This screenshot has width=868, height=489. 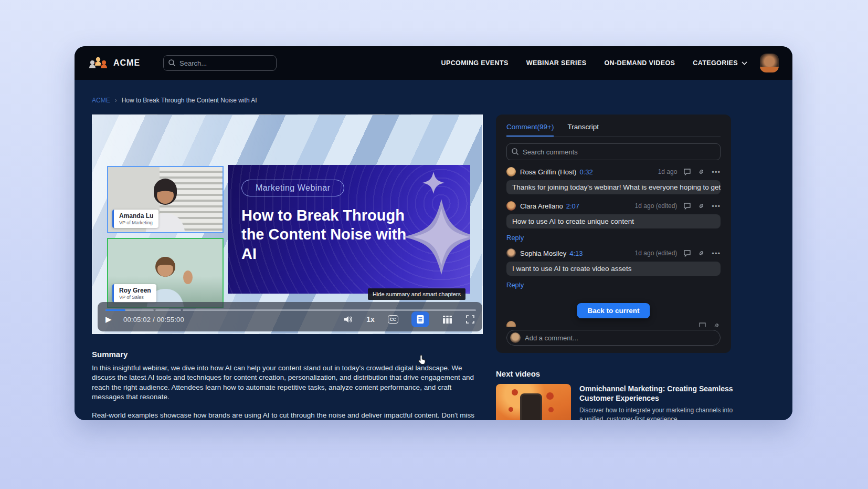 What do you see at coordinates (613, 222) in the screenshot?
I see `comment-text: How to use AI to create unique content` at bounding box center [613, 222].